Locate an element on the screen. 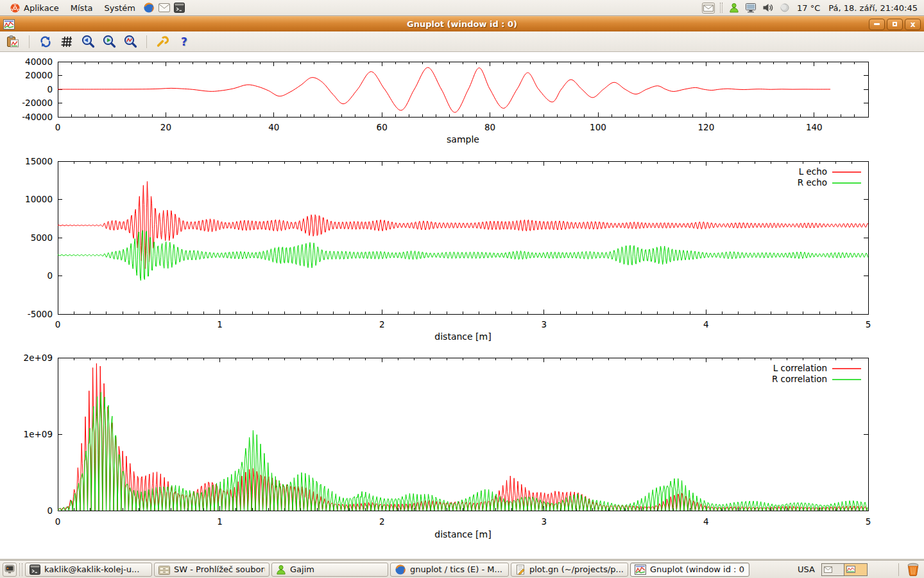 Image resolution: width=924 pixels, height=578 pixels. task-button: kaklik@kaklik-kolej-u... is located at coordinates (89, 570).